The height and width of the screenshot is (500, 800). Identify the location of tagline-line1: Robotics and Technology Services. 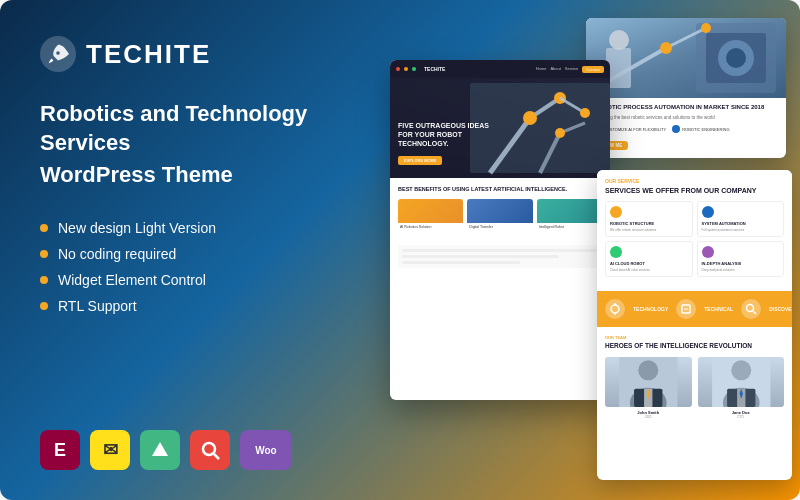
(190, 128).